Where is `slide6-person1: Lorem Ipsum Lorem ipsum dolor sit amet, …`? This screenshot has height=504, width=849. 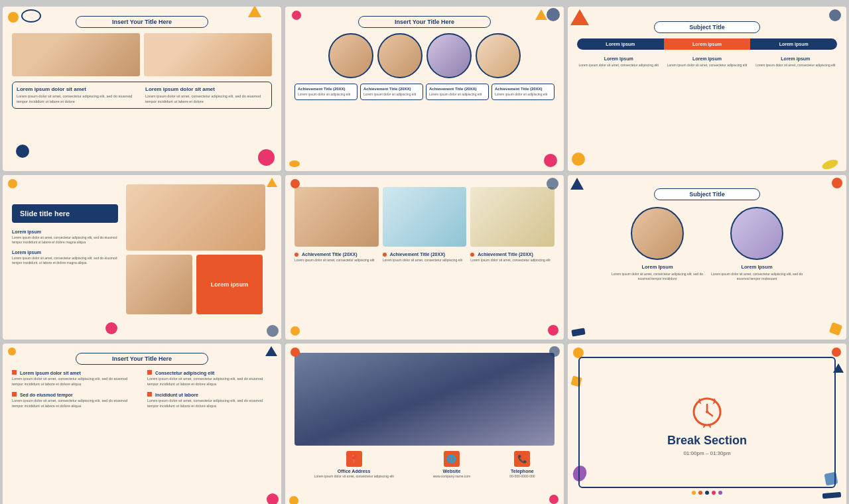 slide6-person1: Lorem Ipsum Lorem ipsum dolor sit amet, … is located at coordinates (657, 244).